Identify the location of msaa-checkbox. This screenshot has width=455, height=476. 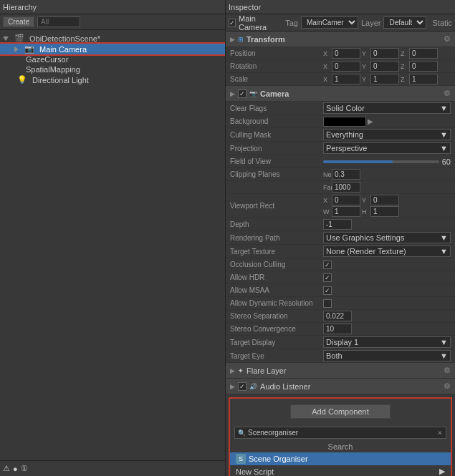
(327, 291).